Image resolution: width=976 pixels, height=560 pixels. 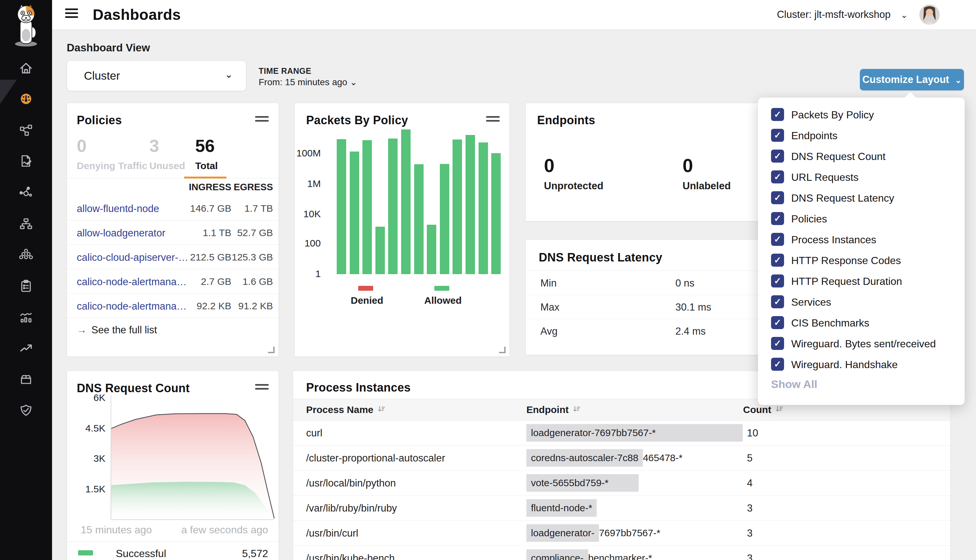 What do you see at coordinates (206, 154) in the screenshot?
I see `policies-stat-total: 56 Total` at bounding box center [206, 154].